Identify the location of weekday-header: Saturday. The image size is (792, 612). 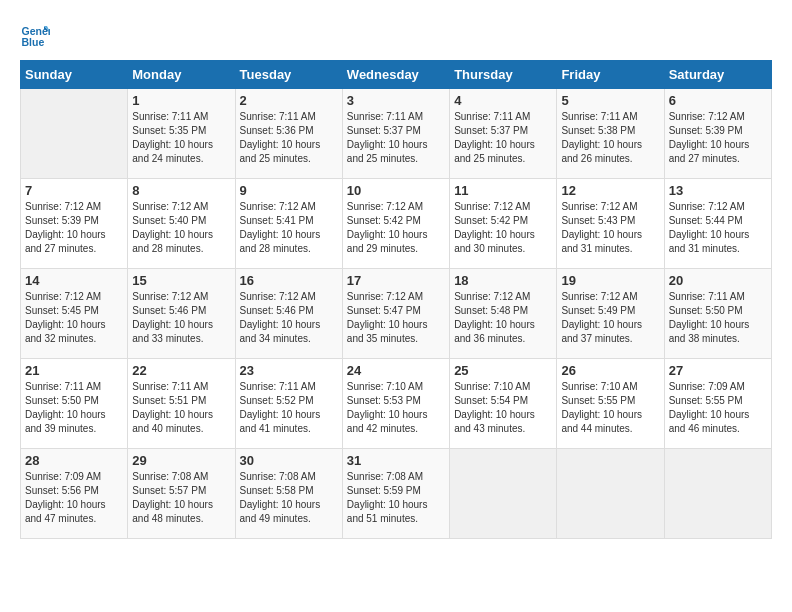
(718, 75).